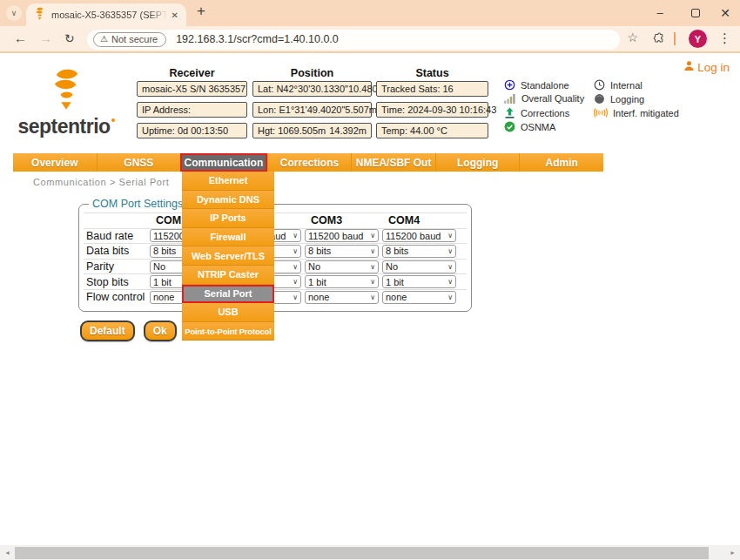  I want to click on menu-item-usb: USB, so click(228, 313).